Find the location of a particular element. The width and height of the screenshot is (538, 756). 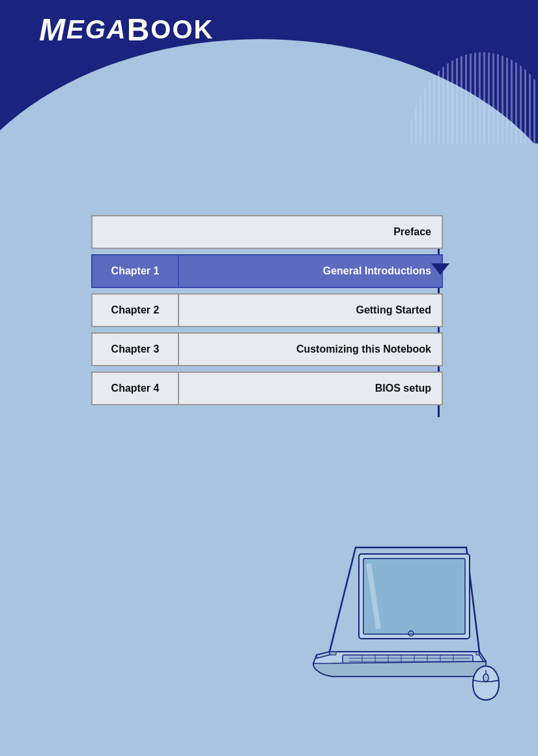

chapter-2-row: Chapter 2 Getting Started is located at coordinates (267, 310).